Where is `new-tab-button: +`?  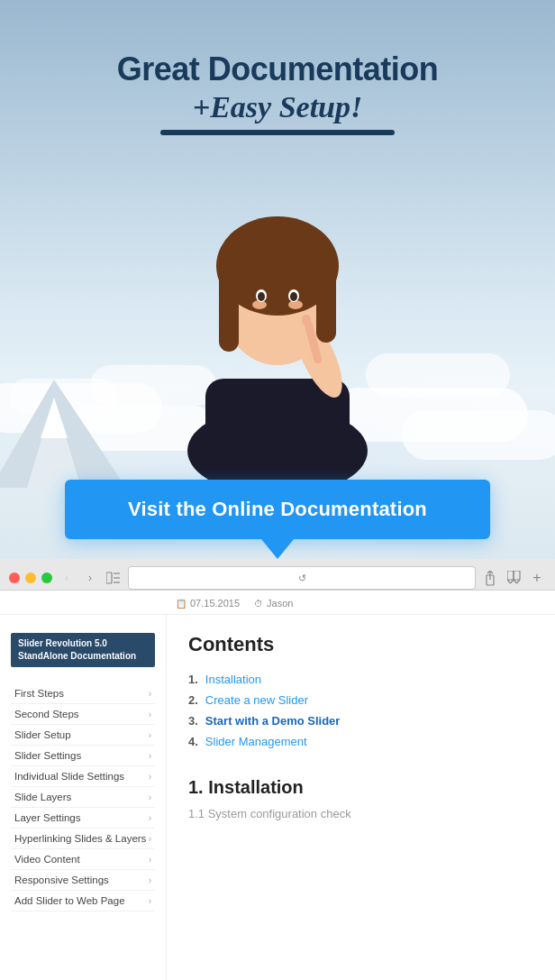 new-tab-button: + is located at coordinates (537, 578).